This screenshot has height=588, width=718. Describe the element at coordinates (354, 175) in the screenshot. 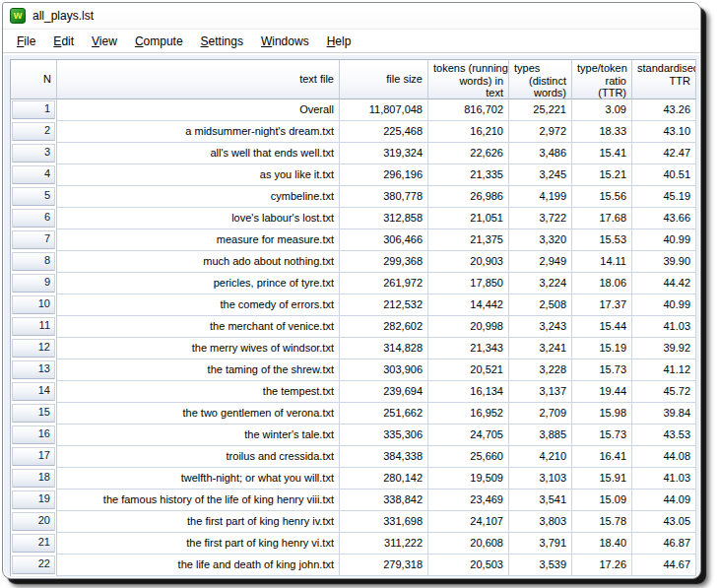

I see `table-row: 4as you like it.txt296,19621,3353,24515.…` at that location.